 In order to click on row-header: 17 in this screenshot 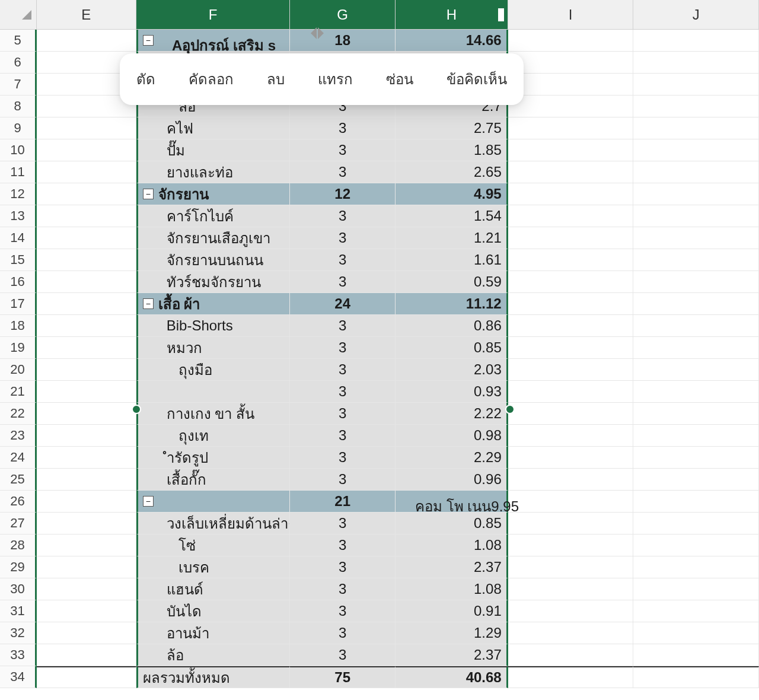, I will do `click(18, 304)`.